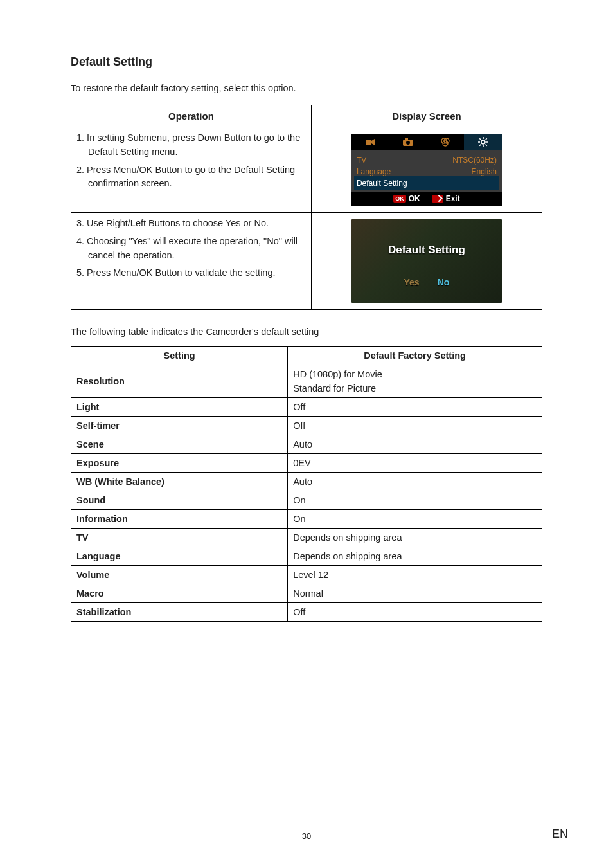  What do you see at coordinates (427, 160) in the screenshot?
I see `menu-row-tv: TV NTSC(60Hz)` at bounding box center [427, 160].